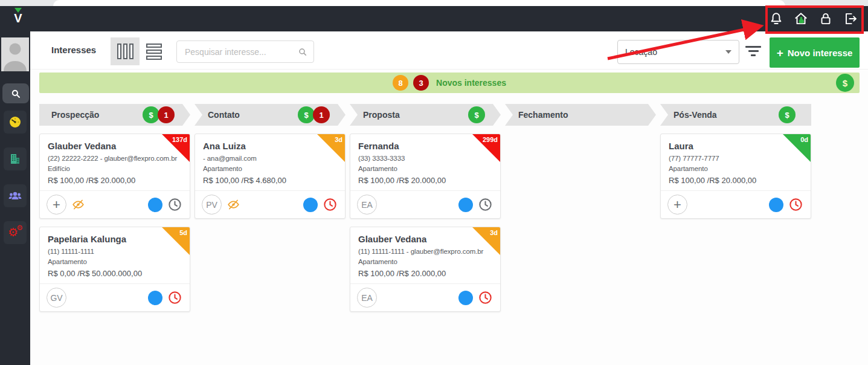 This screenshot has width=868, height=365. Describe the element at coordinates (678, 52) in the screenshot. I see `type-filter-select: Locação` at that location.